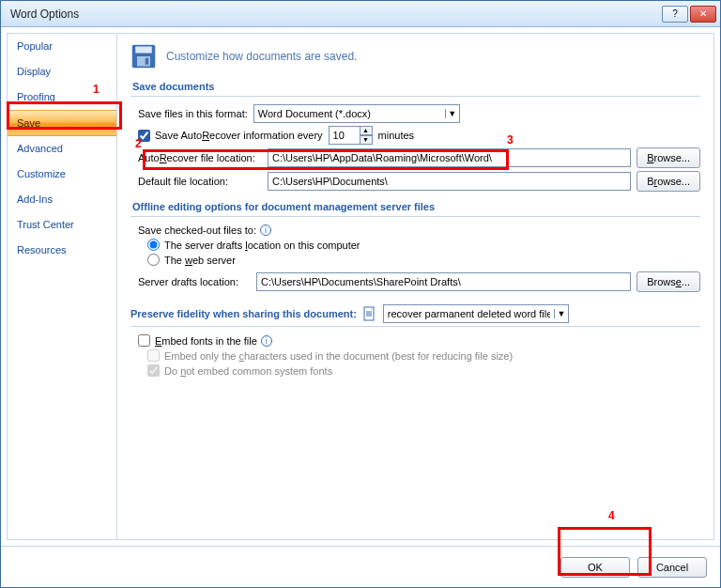 The width and height of the screenshot is (721, 588). I want to click on server-drafts-input, so click(443, 282).